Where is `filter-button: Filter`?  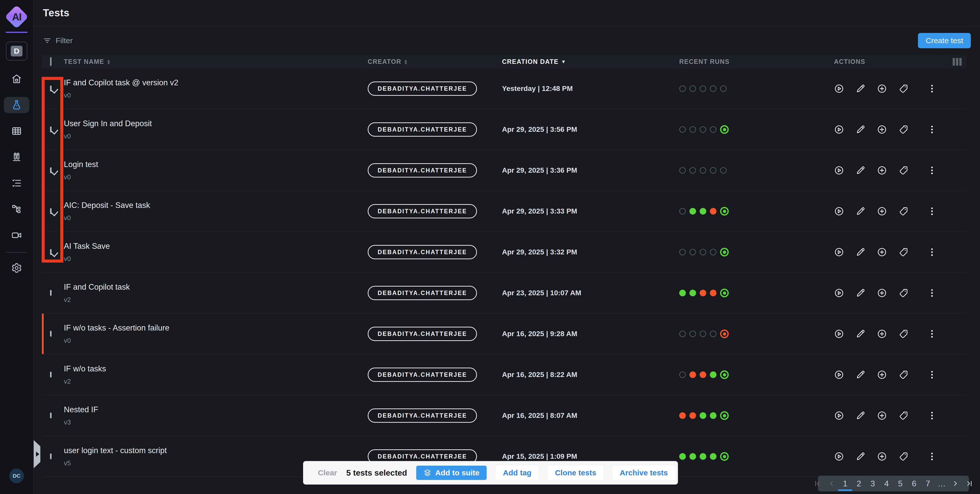
filter-button: Filter is located at coordinates (58, 40).